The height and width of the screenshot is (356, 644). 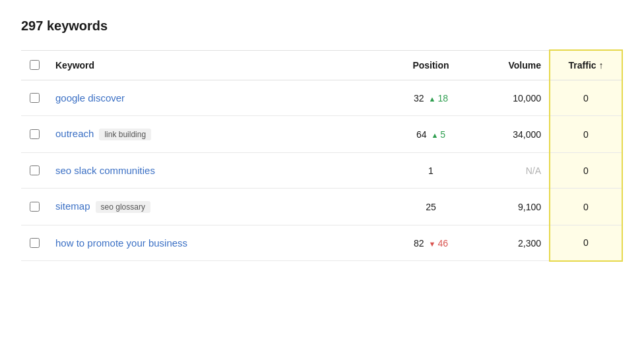 I want to click on keyword-link: how to promote your business, so click(x=121, y=243).